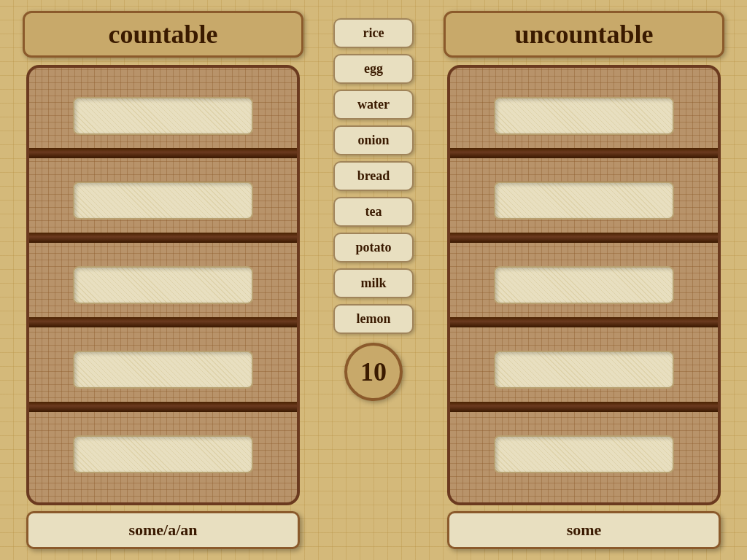 Image resolution: width=747 pixels, height=560 pixels. I want to click on shelf-row-r4, so click(584, 370).